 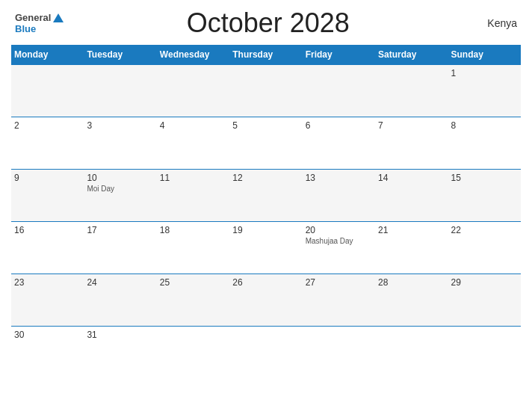 I want to click on holiday-label: Mashujaa Day, so click(x=339, y=241).